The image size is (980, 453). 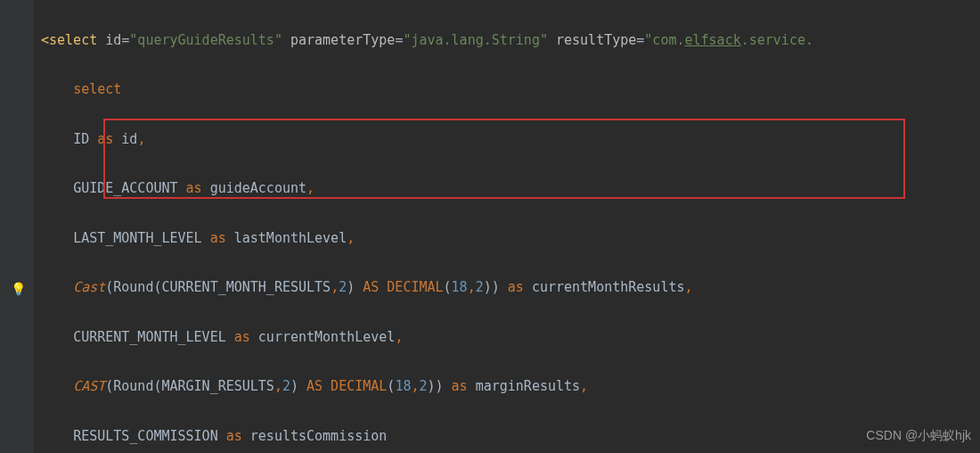 I want to click on code-line: CAST(Round(MARGIN_RESULTS,2) AS DECIMAL(…, so click(x=510, y=387).